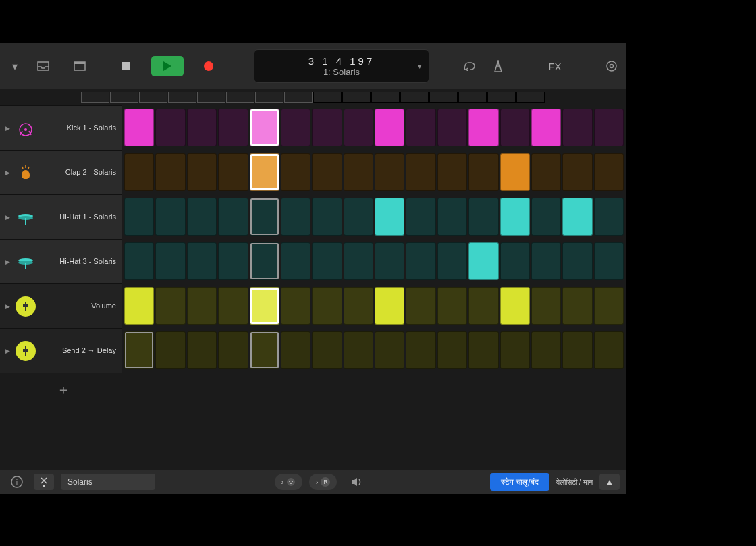  Describe the element at coordinates (17, 482) in the screenshot. I see `info-button: i` at that location.